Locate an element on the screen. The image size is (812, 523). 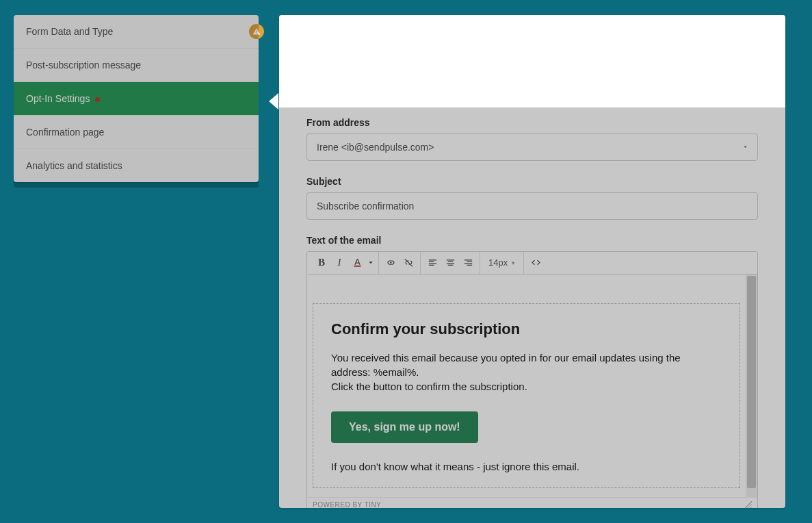
unlink-button is located at coordinates (408, 263).